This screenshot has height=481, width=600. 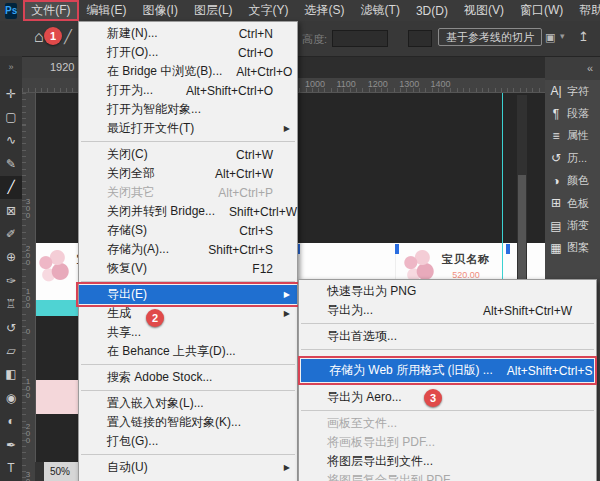 What do you see at coordinates (11, 210) in the screenshot?
I see `frame-tool: ⊠` at bounding box center [11, 210].